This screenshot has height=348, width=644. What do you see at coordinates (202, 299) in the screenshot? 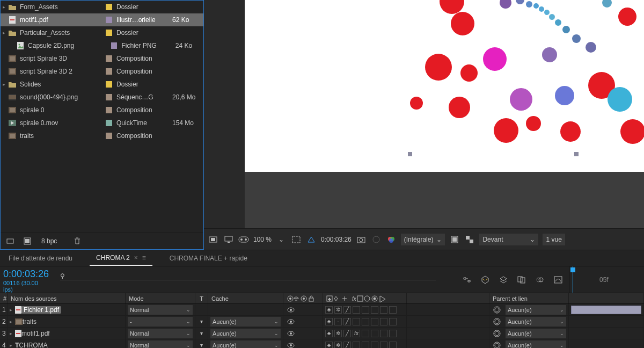
I see `col-t: T` at bounding box center [202, 299].